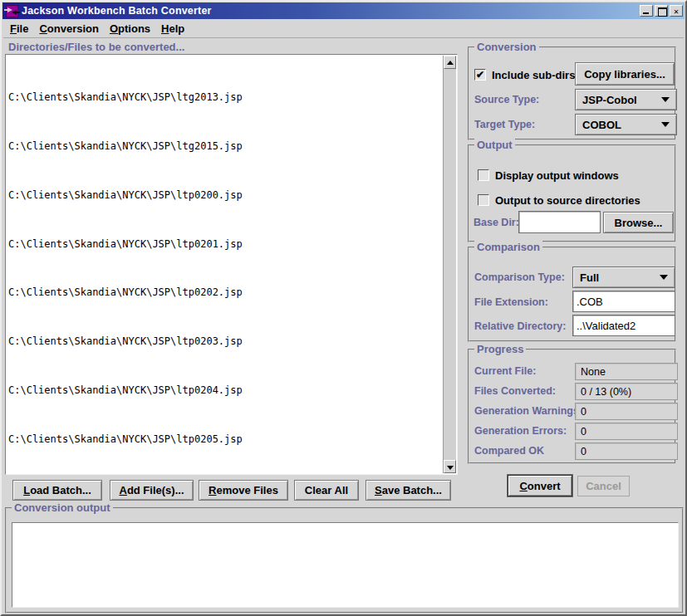 This screenshot has width=687, height=616. What do you see at coordinates (483, 200) in the screenshot?
I see `output-source-checkbox` at bounding box center [483, 200].